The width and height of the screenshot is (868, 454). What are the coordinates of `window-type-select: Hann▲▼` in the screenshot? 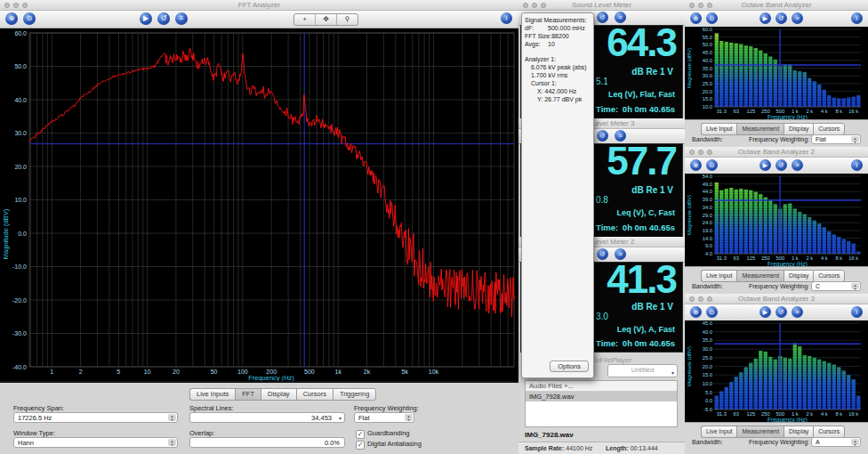 It's located at (96, 442).